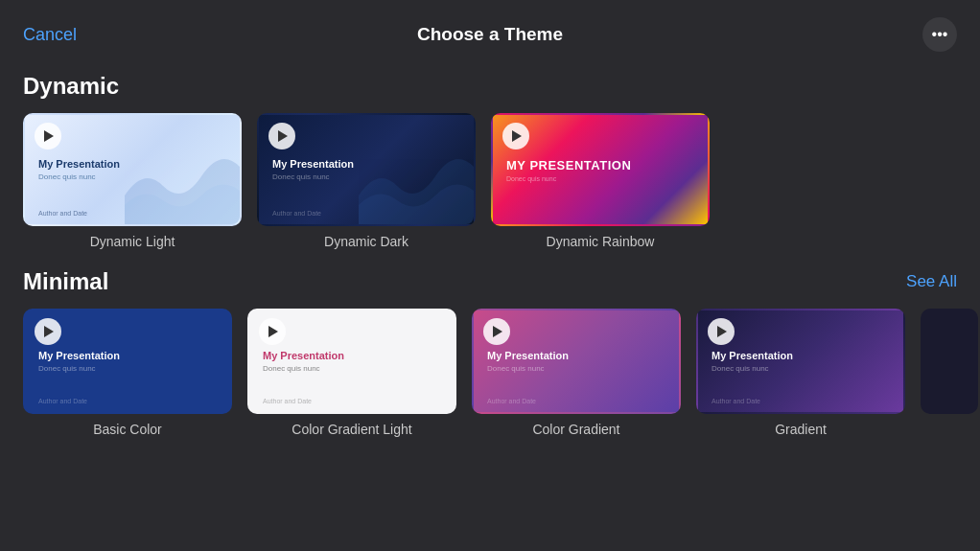 This screenshot has height=551, width=980. What do you see at coordinates (132, 181) in the screenshot?
I see `theme-card-dynamic-light: My Presentation Donec quis nunc Author a…` at bounding box center [132, 181].